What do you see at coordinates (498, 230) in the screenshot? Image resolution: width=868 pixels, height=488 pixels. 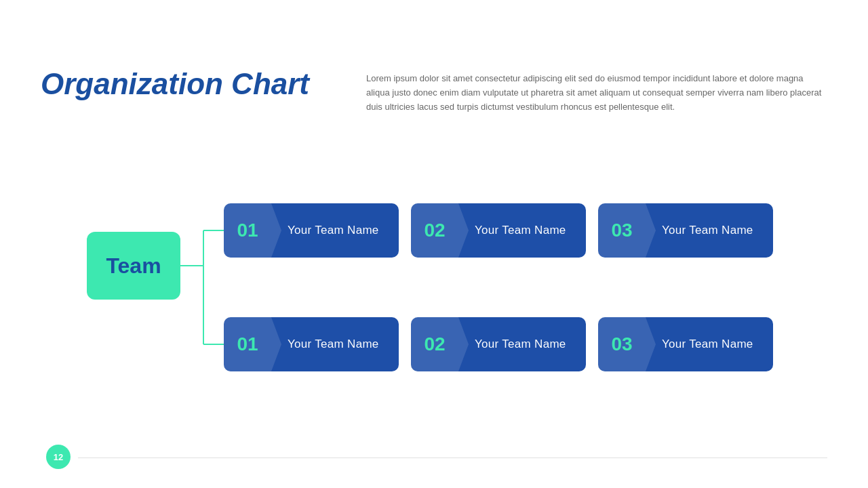 I see `top-row: 01 Your Team Name 02 Your Team Name 03 Y…` at bounding box center [498, 230].